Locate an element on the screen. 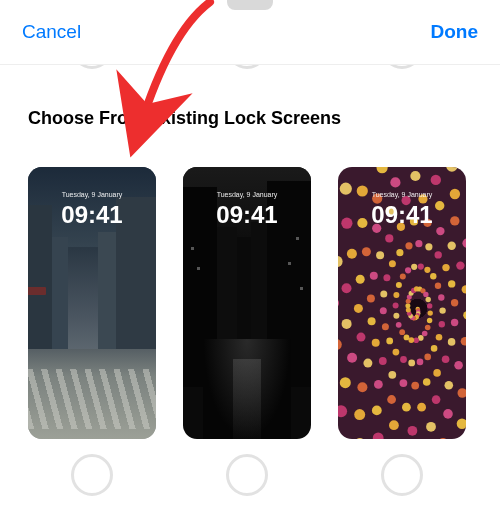 This screenshot has height=514, width=500. lockscreen-option-3: Tuesday, 9 January 09:41 is located at coordinates (402, 303).